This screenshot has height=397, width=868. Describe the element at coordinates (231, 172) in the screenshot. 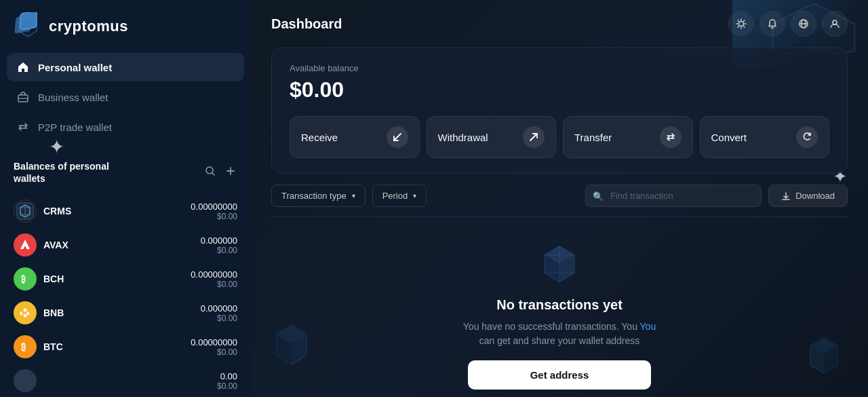

I see `add-wallet-button` at that location.